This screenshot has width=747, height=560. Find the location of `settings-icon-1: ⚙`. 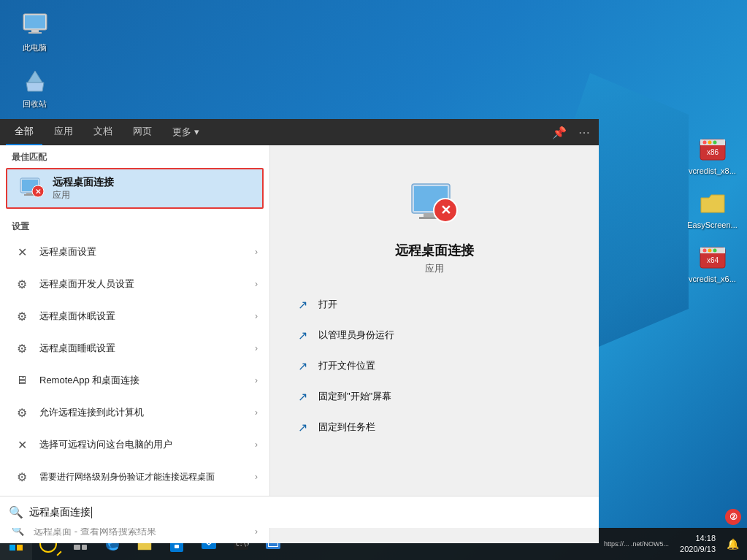

settings-icon-1: ⚙ is located at coordinates (22, 284).